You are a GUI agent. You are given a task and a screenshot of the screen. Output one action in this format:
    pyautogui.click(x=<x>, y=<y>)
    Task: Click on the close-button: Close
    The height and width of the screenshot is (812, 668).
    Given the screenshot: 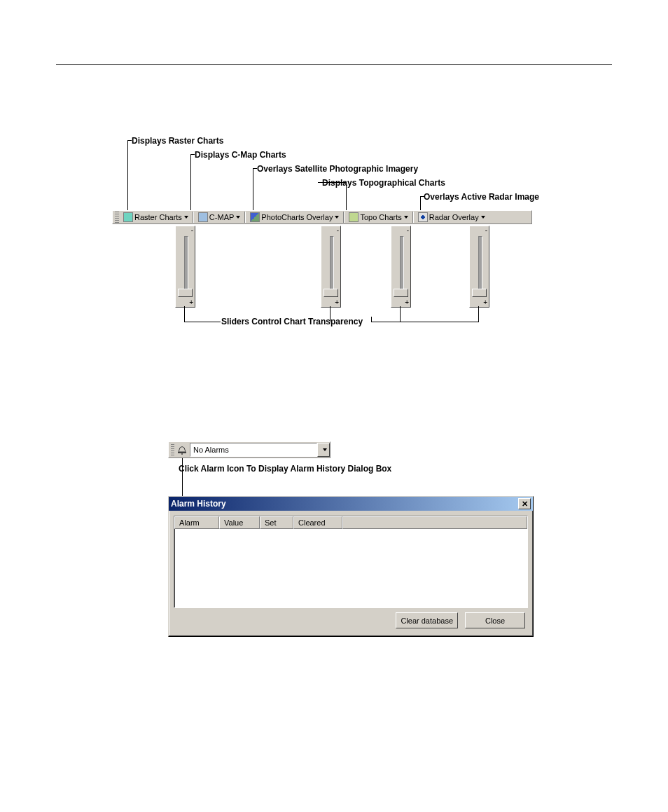 What is the action you would take?
    pyautogui.click(x=495, y=621)
    